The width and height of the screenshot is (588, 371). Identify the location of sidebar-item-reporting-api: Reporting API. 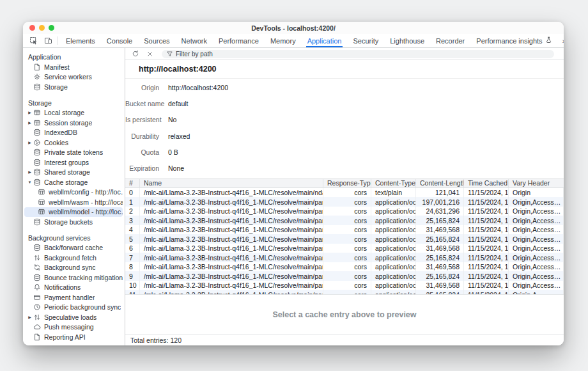
(74, 337).